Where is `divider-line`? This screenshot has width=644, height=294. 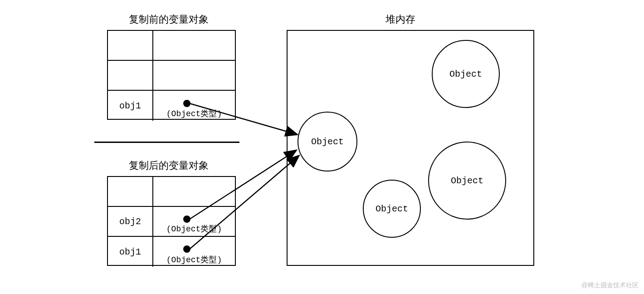
divider-line is located at coordinates (167, 142).